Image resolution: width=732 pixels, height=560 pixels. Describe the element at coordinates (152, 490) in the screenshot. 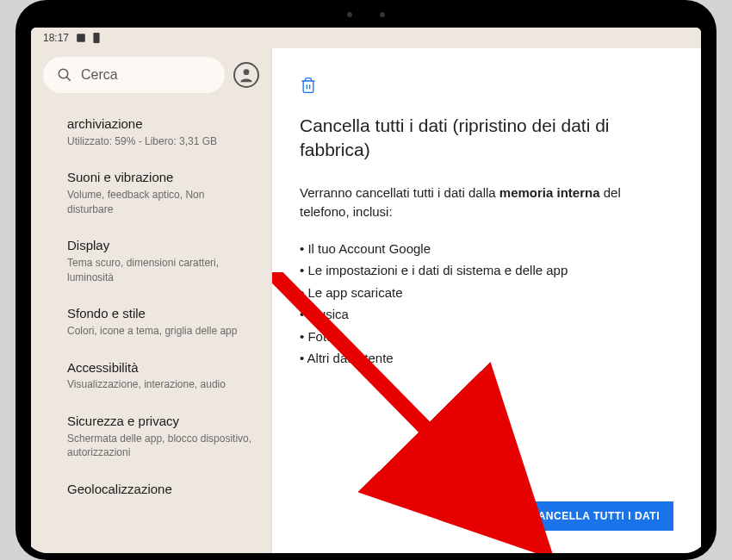

I see `sidebar-item-location: Geolocalizzazione` at that location.